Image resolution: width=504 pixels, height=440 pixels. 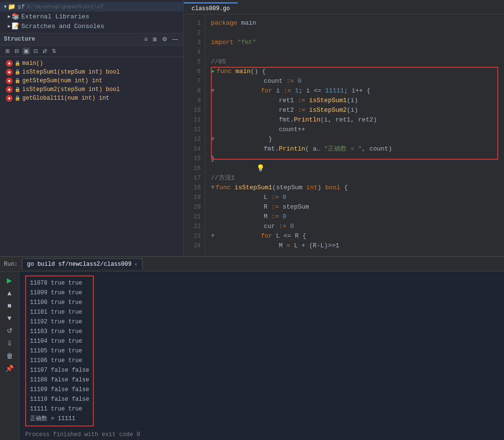 What do you see at coordinates (193, 188) in the screenshot?
I see `ln-18: 18` at bounding box center [193, 188].